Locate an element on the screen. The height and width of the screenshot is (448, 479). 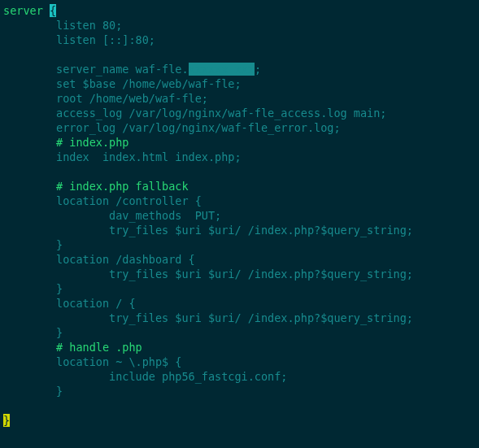
directive-error-log: error_log /var/log/nginx/waf-fle_error.l… is located at coordinates (198, 128).